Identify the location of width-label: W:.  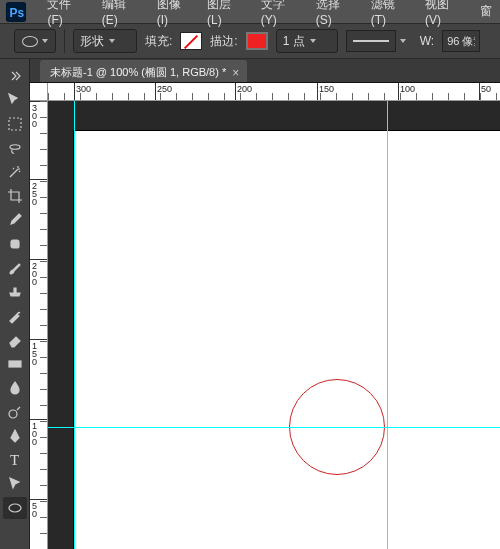
(427, 41).